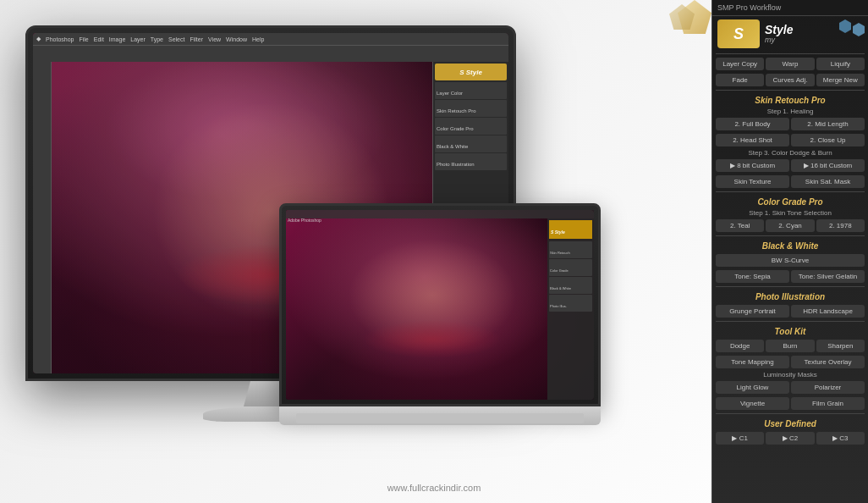 This screenshot has height=503, width=868. What do you see at coordinates (739, 439) in the screenshot?
I see `c1-button: ▶ C1` at bounding box center [739, 439].